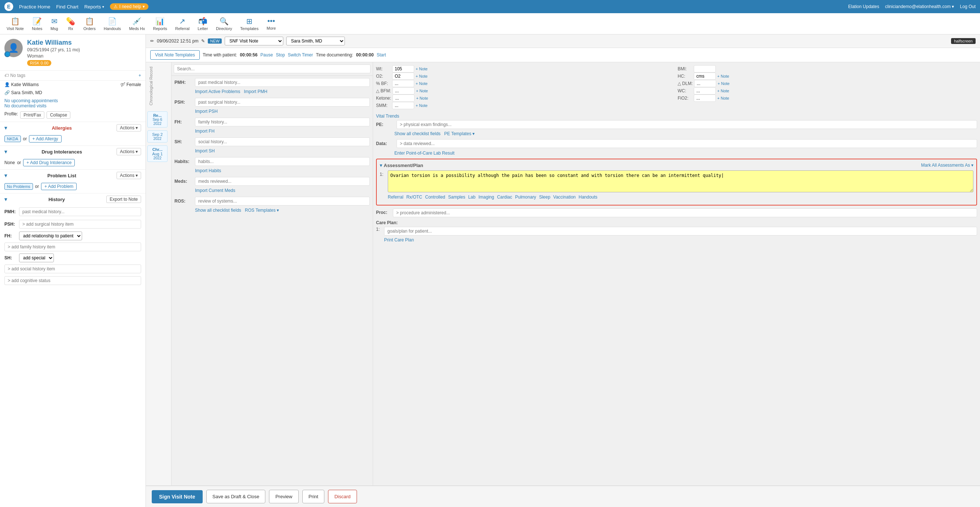 The image size is (980, 507). I want to click on no-upcoming-appointments: No upcoming appointments, so click(73, 101).